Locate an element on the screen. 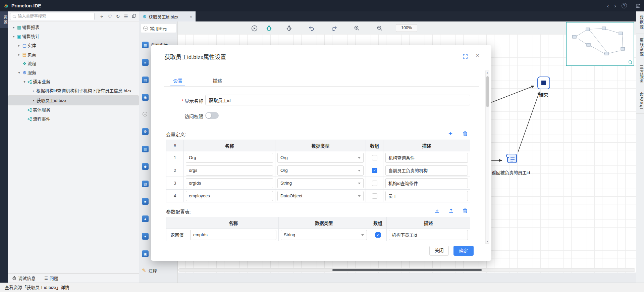 The height and width of the screenshot is (292, 644). close-icon: × is located at coordinates (478, 55).